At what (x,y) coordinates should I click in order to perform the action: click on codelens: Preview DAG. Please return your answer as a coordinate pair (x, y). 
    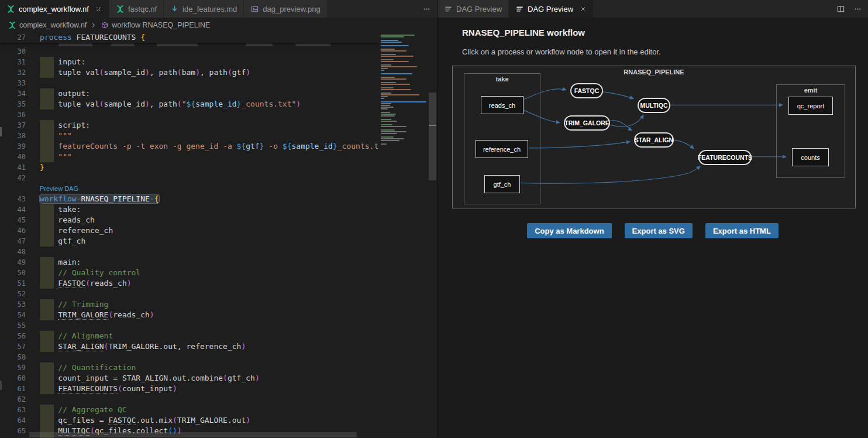
    Looking at the image, I should click on (190, 189).